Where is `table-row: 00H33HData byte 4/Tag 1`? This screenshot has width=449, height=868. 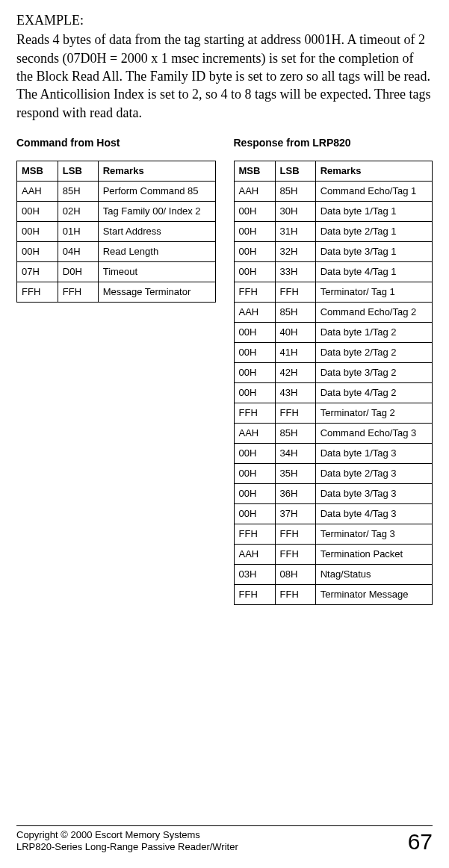 table-row: 00H33HData byte 4/Tag 1 is located at coordinates (333, 272).